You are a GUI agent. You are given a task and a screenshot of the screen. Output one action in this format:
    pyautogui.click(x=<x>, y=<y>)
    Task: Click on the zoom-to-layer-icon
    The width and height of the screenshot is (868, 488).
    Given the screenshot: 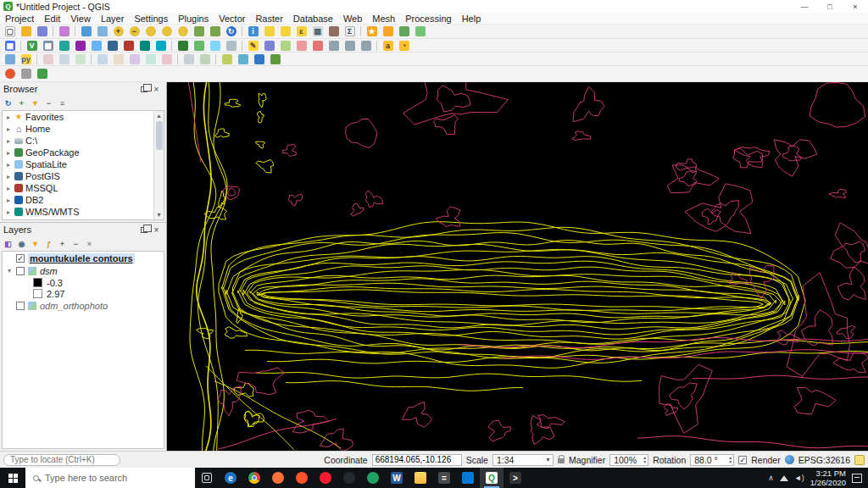 What is the action you would take?
    pyautogui.click(x=183, y=32)
    